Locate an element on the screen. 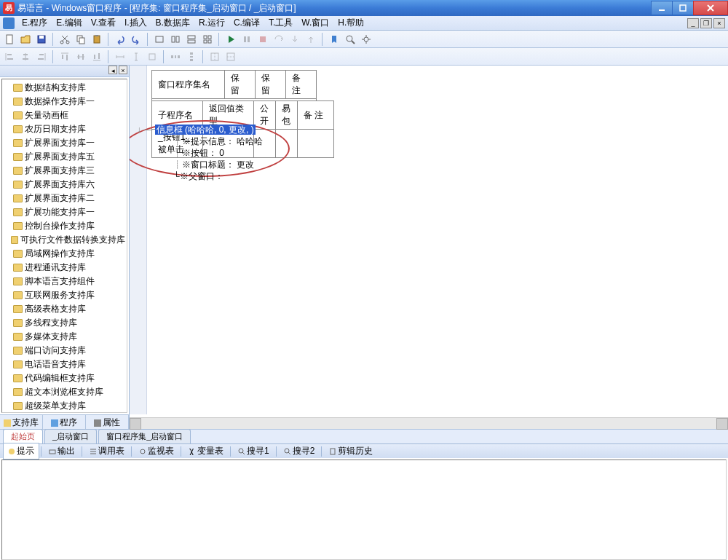 The height and width of the screenshot is (560, 728). tree-node: 多线程支持库 is located at coordinates (64, 323).